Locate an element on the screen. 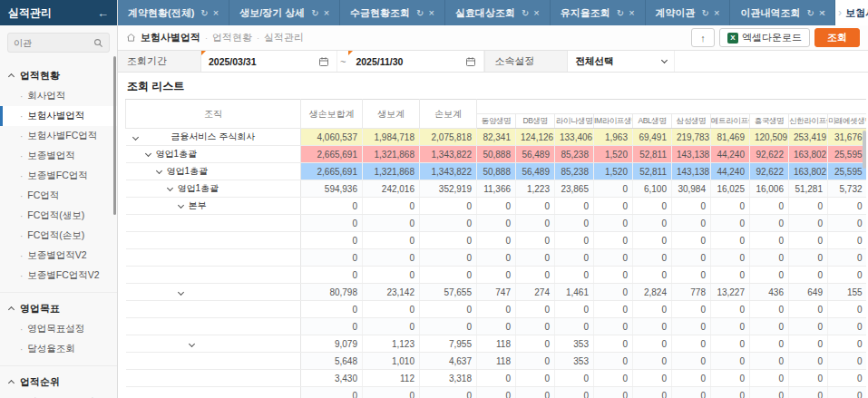 The width and height of the screenshot is (868, 398). sidebar-section-header: 업적현황 is located at coordinates (58, 76).